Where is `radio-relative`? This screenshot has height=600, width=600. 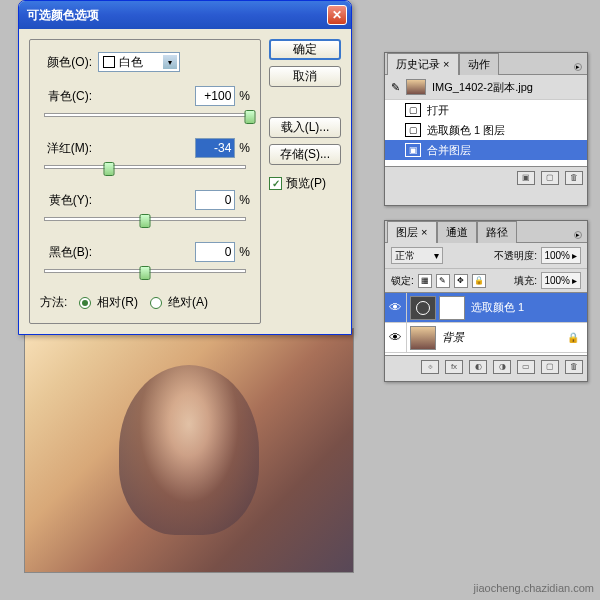
radio-relative is located at coordinates (85, 303).